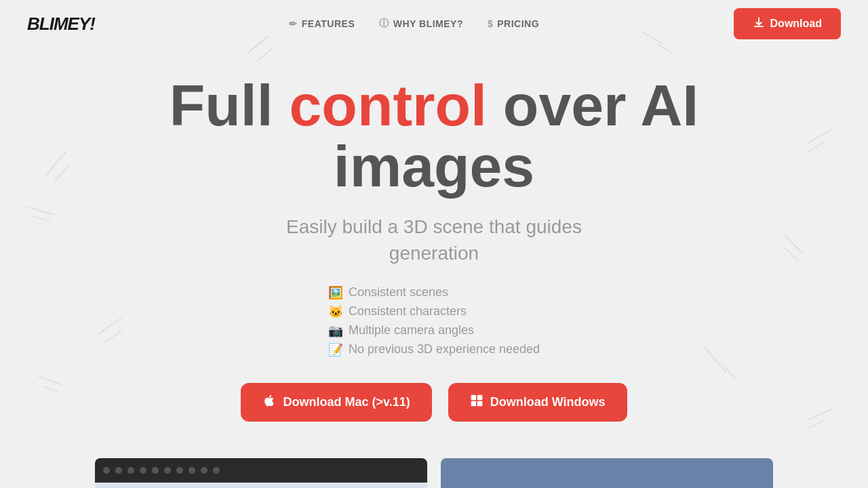  I want to click on download-arrow-icon, so click(759, 24).